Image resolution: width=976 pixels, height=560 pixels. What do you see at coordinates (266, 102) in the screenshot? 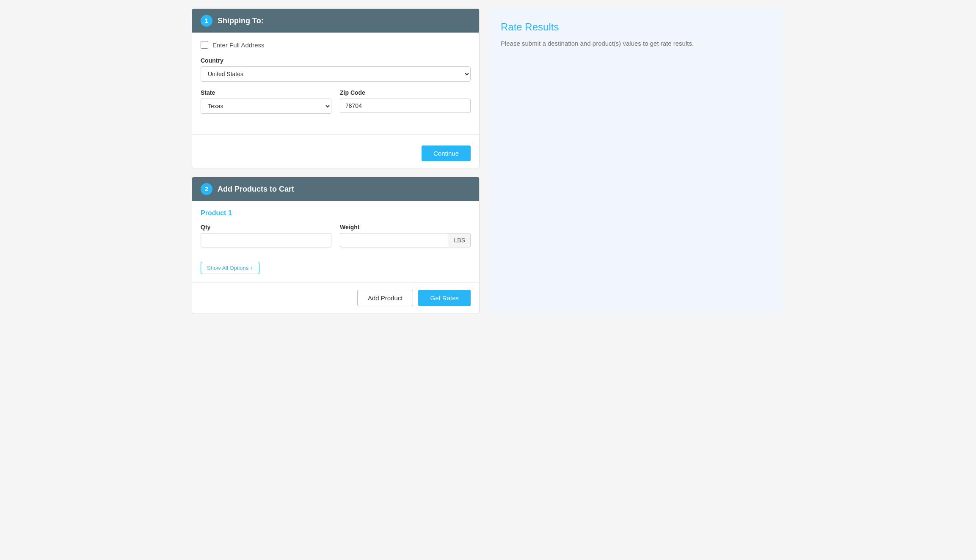
I see `state-field-group: State AlabamaAlaskaArizona ArkansasCalif…` at bounding box center [266, 102].